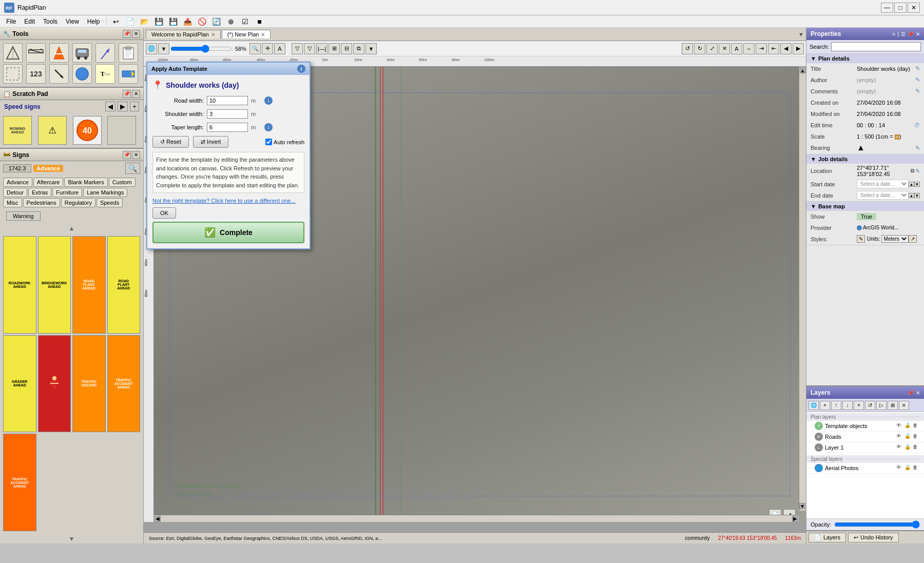 The width and height of the screenshot is (924, 563). What do you see at coordinates (836, 405) in the screenshot?
I see `layers-tb-3: ↑` at bounding box center [836, 405].